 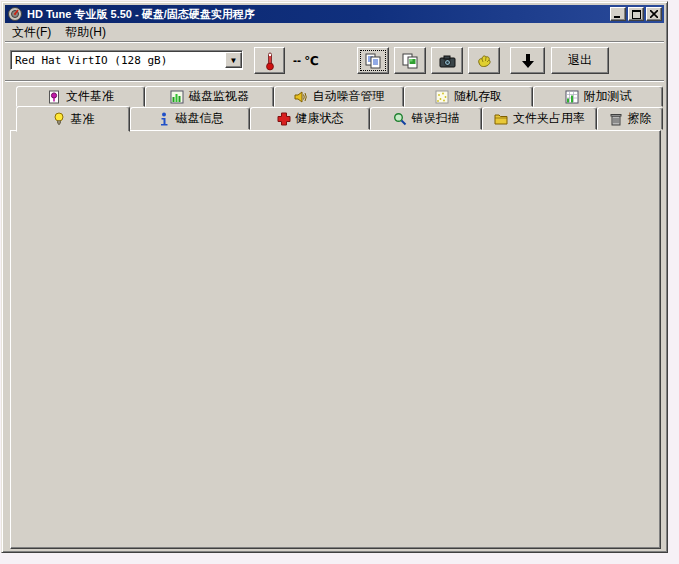 What do you see at coordinates (177, 97) in the screenshot?
I see `disk-monitor-icon` at bounding box center [177, 97].